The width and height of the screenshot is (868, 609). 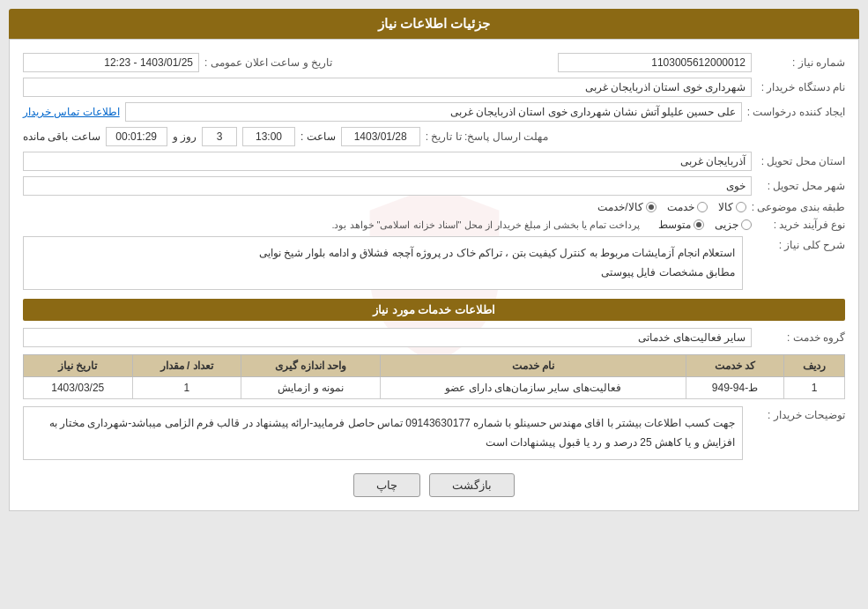 What do you see at coordinates (680, 207) in the screenshot?
I see `category-khedmat-label: خدمت` at bounding box center [680, 207].